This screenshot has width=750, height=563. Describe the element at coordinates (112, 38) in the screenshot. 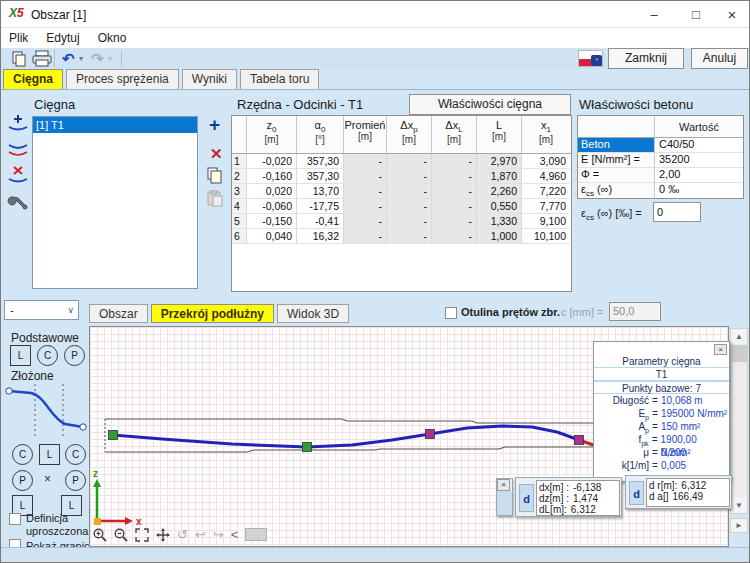

I see `menu-okno: Okno` at that location.